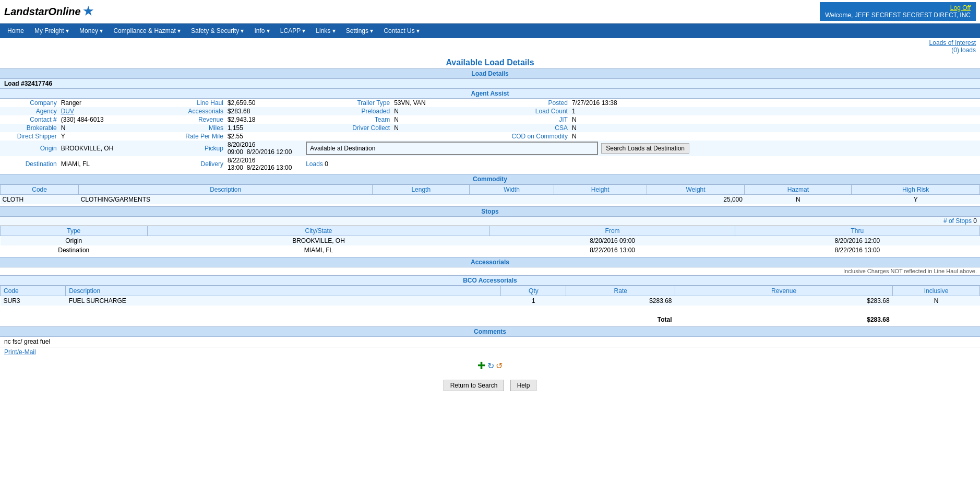 The image size is (980, 480). Describe the element at coordinates (775, 128) in the screenshot. I see `csa-value: N` at that location.